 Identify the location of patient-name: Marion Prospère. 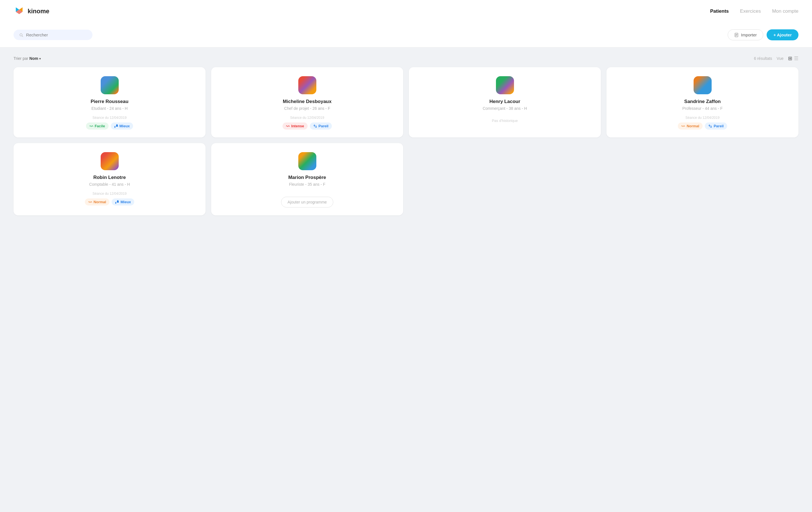
(307, 178).